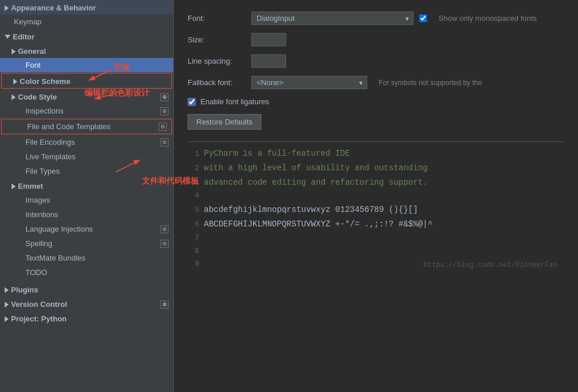  What do you see at coordinates (87, 142) in the screenshot?
I see `sidebar-item-file-encodings: File Encodings ⚙` at bounding box center [87, 142].